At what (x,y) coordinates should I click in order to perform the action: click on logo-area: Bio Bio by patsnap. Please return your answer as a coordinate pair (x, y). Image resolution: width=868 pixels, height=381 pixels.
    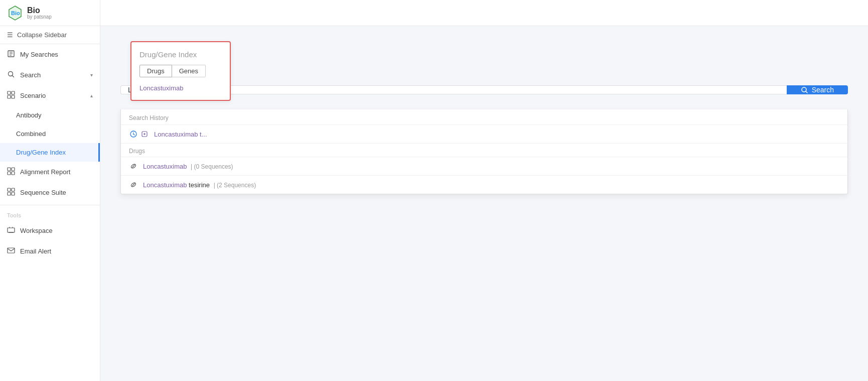
    Looking at the image, I should click on (50, 13).